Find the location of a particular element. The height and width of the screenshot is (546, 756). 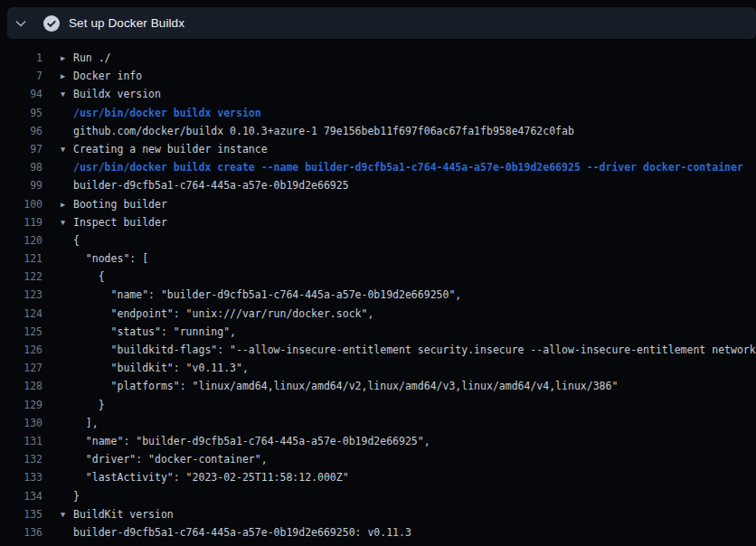

line-number: 129 is located at coordinates (25, 405).